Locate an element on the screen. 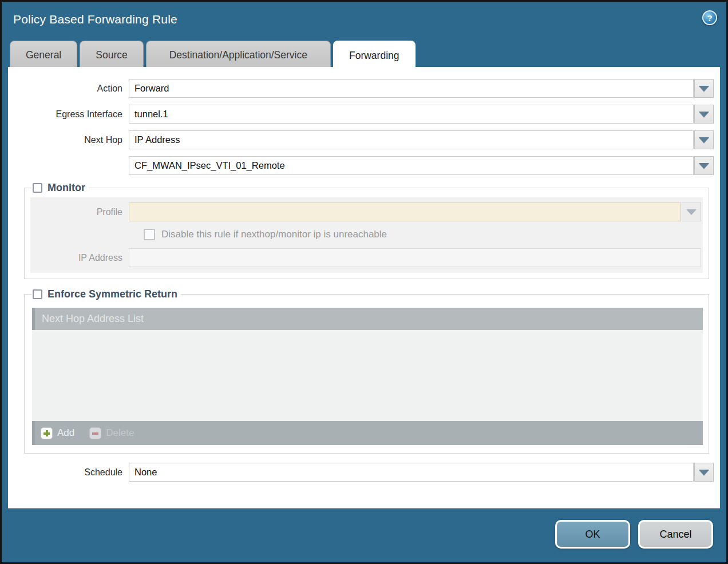 The width and height of the screenshot is (728, 564). monitor-profile-label: Profile is located at coordinates (80, 212).